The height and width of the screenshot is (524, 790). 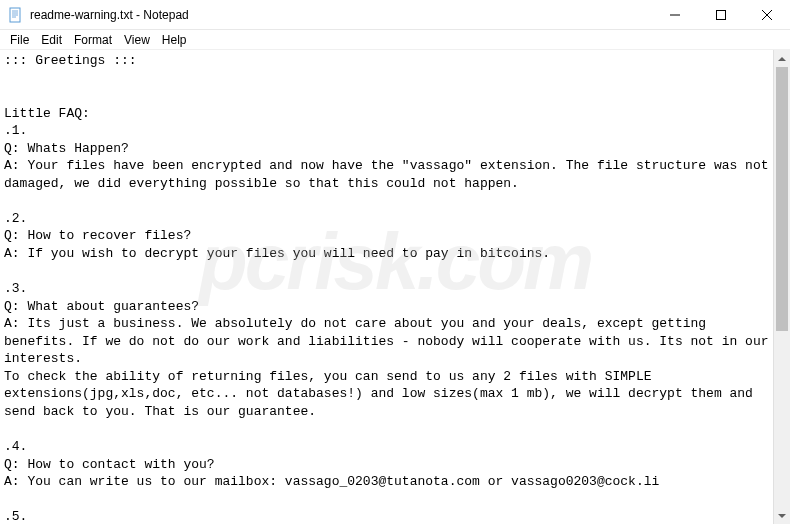 I want to click on scroll-up-arrow, so click(x=782, y=58).